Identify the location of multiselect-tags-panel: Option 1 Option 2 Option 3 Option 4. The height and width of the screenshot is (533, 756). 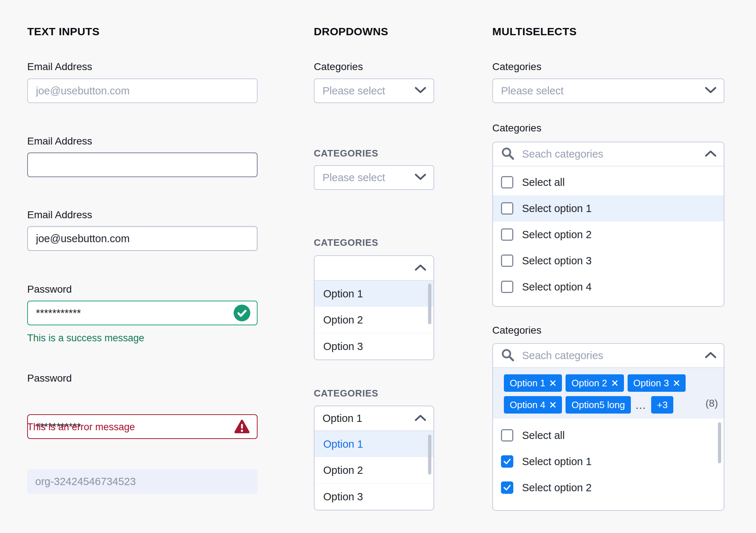
(608, 427).